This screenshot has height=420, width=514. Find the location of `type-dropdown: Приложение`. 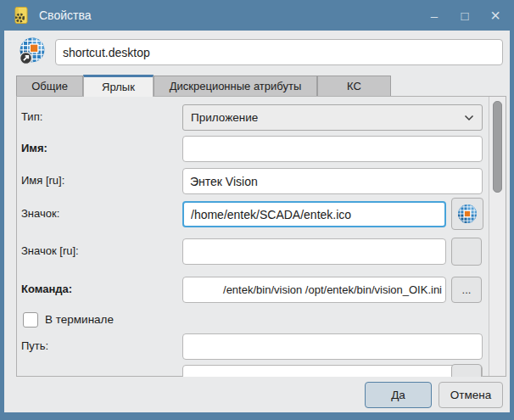

type-dropdown: Приложение is located at coordinates (332, 117).